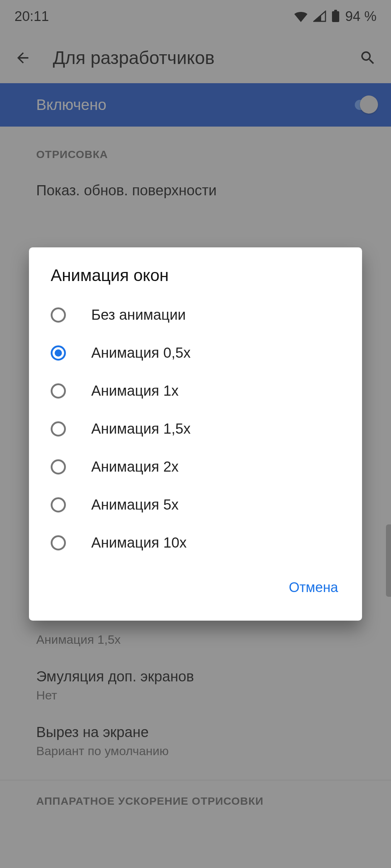 Image resolution: width=391 pixels, height=868 pixels. I want to click on radio-option: Анимация 1,5x, so click(196, 429).